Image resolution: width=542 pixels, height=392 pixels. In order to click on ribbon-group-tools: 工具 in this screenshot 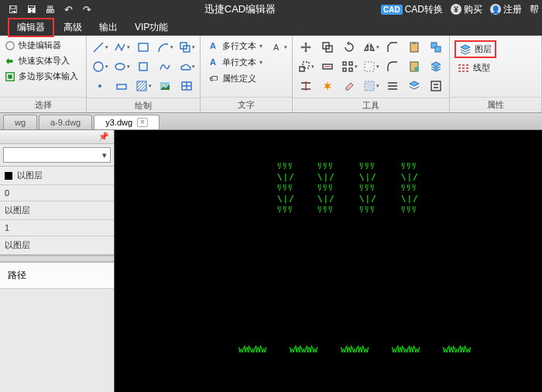, I will do `click(372, 74)`.